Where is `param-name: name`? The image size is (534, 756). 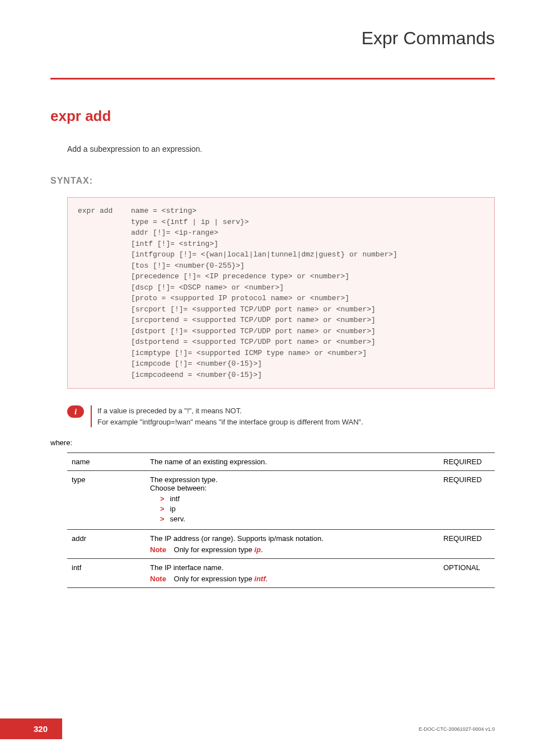
param-name: name is located at coordinates (106, 462).